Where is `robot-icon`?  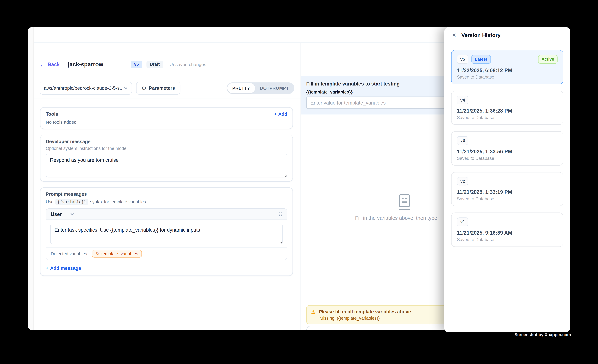 robot-icon is located at coordinates (405, 202).